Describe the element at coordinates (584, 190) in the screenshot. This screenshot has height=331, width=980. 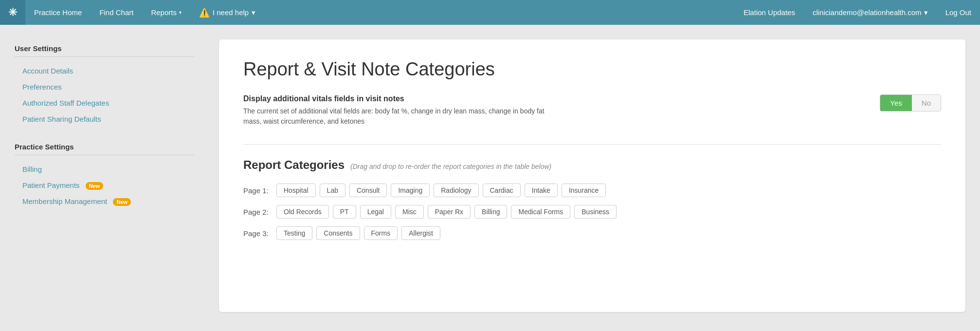
I see `tag-insurance: Insurance` at that location.